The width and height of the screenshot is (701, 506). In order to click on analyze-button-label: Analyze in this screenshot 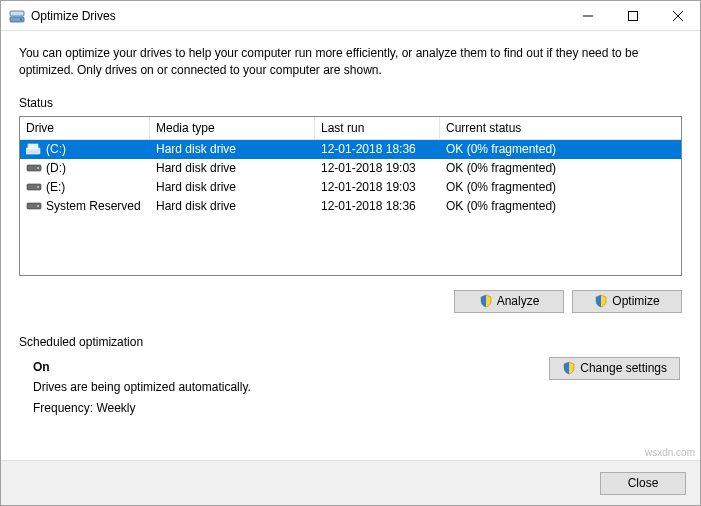, I will do `click(518, 301)`.